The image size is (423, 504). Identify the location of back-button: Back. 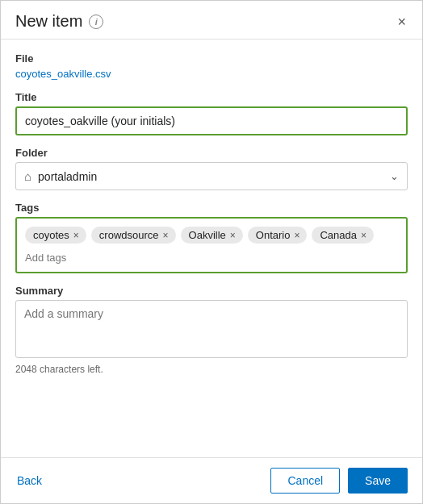
(29, 481).